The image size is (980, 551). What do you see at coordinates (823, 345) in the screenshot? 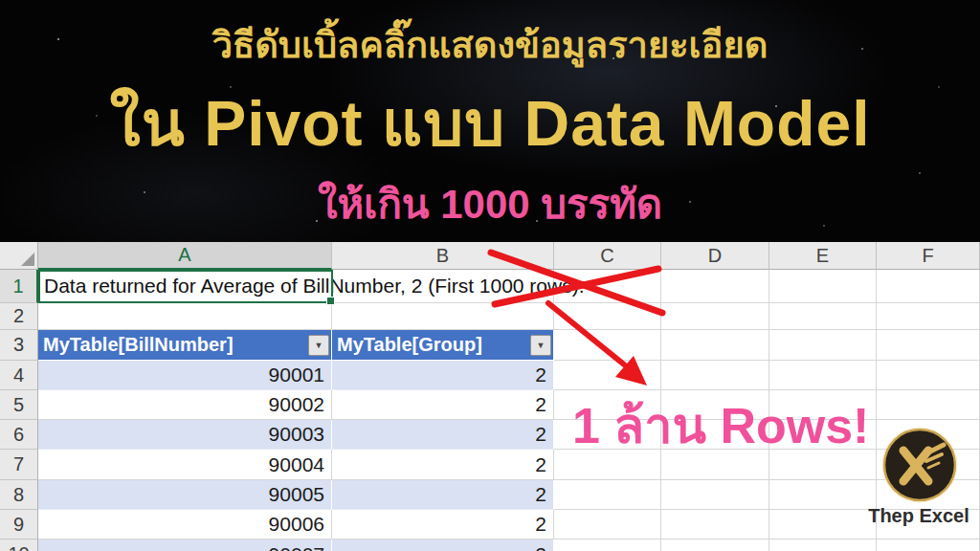
I see `cell-E3` at bounding box center [823, 345].